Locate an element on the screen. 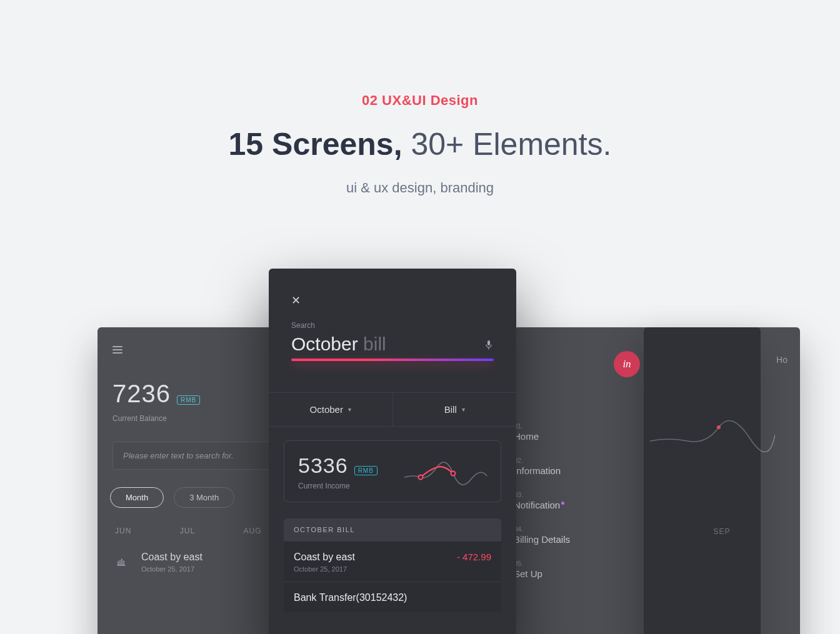  month-label: SEP is located at coordinates (721, 532).